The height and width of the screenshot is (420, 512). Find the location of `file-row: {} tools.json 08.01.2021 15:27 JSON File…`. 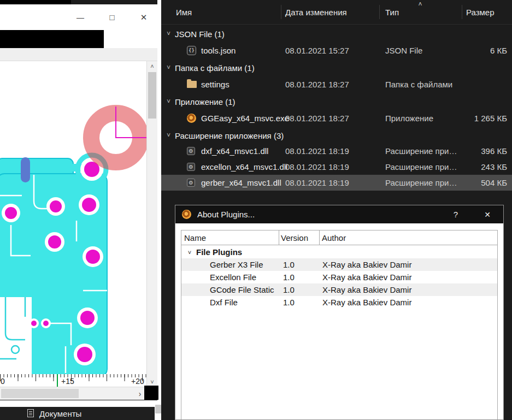

file-row: {} tools.json 08.01.2021 15:27 JSON File… is located at coordinates (337, 50).